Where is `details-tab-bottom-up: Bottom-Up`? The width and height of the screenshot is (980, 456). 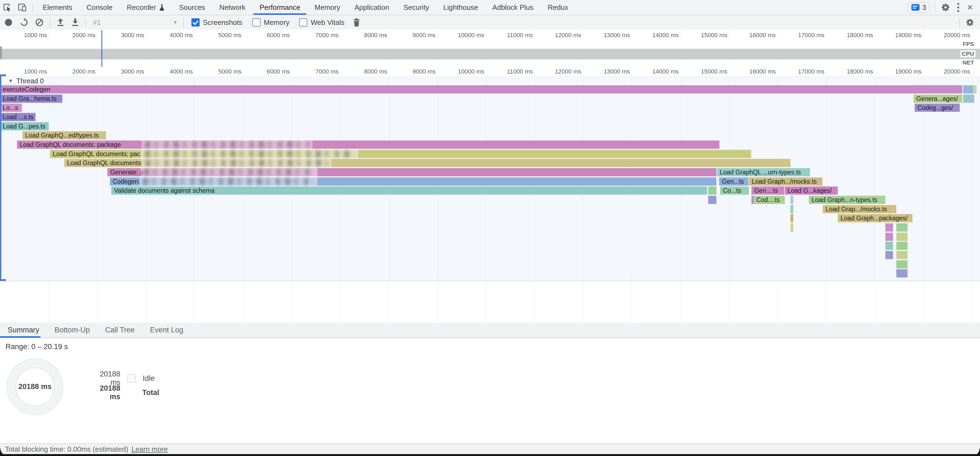
details-tab-bottom-up: Bottom-Up is located at coordinates (72, 330).